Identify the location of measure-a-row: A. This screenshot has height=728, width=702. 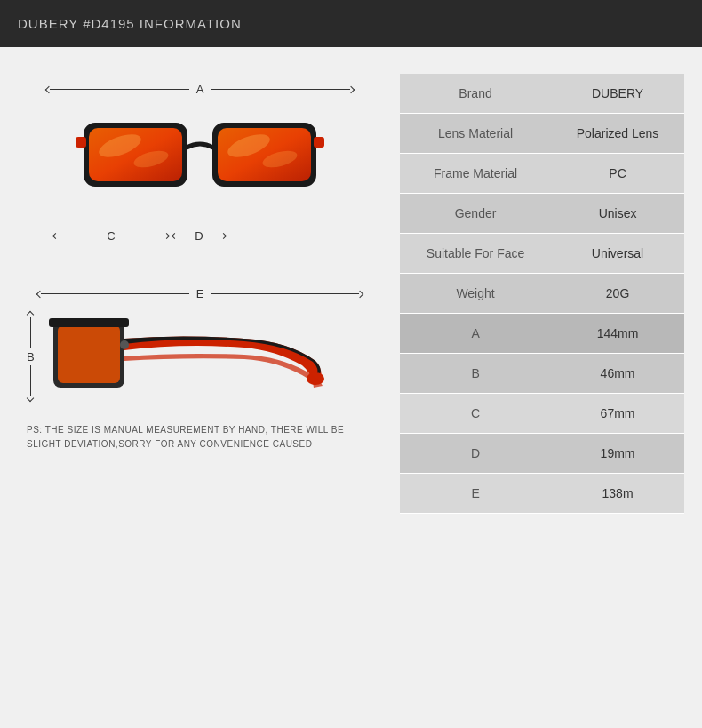
(200, 92).